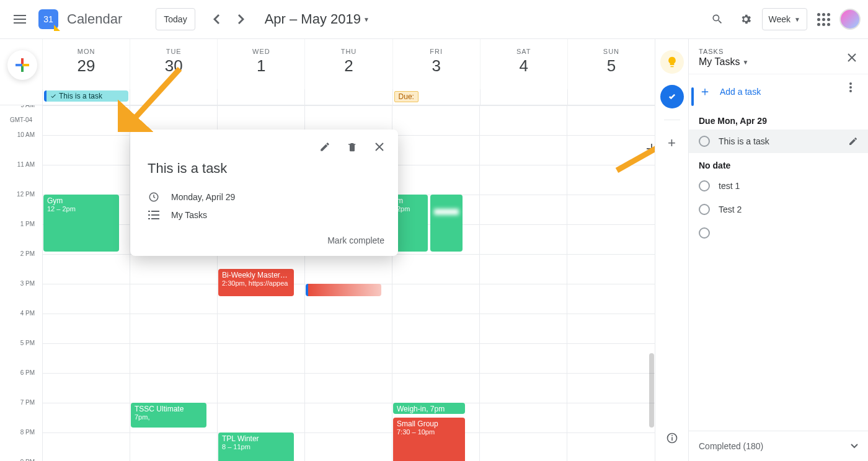  Describe the element at coordinates (348, 64) in the screenshot. I see `day-header-thu: THU2` at that location.